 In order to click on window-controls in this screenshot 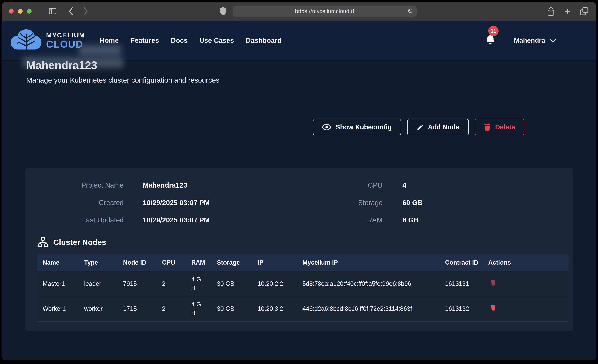, I will do `click(20, 11)`.